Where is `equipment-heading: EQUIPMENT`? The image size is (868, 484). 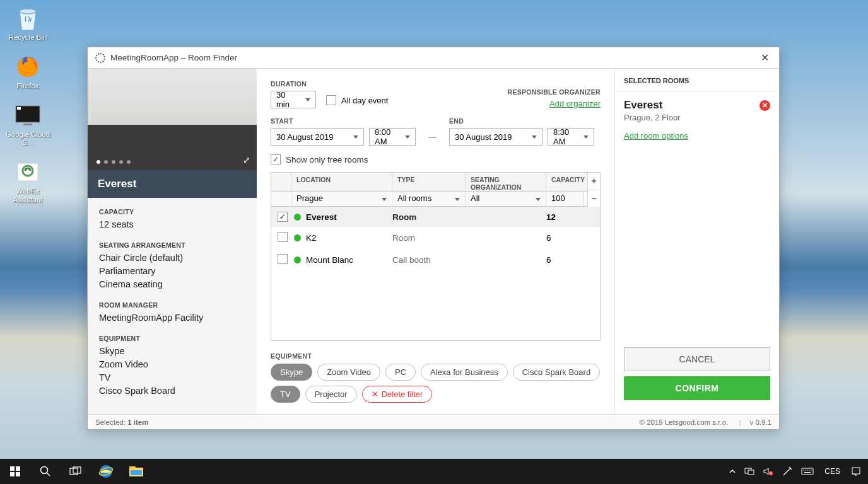 equipment-heading: EQUIPMENT is located at coordinates (172, 338).